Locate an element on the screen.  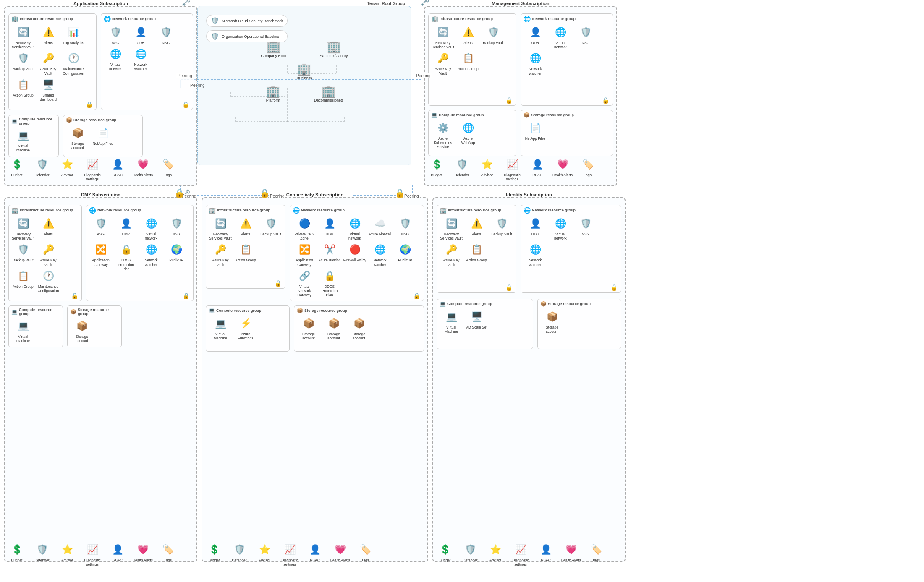
app-infra-rg: 🏢 Infrastructure resource group 🔄 Recove… is located at coordinates (52, 62).